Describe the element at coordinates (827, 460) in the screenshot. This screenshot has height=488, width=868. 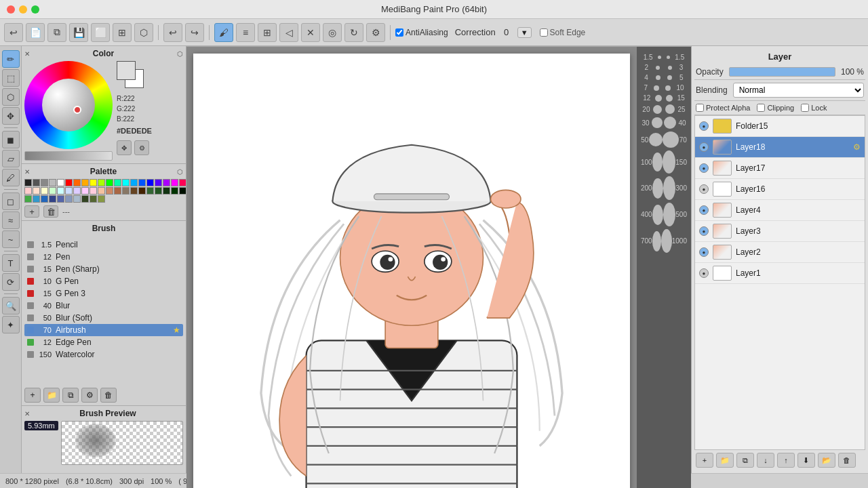
I see `layer-folder-btn: 📂` at that location.